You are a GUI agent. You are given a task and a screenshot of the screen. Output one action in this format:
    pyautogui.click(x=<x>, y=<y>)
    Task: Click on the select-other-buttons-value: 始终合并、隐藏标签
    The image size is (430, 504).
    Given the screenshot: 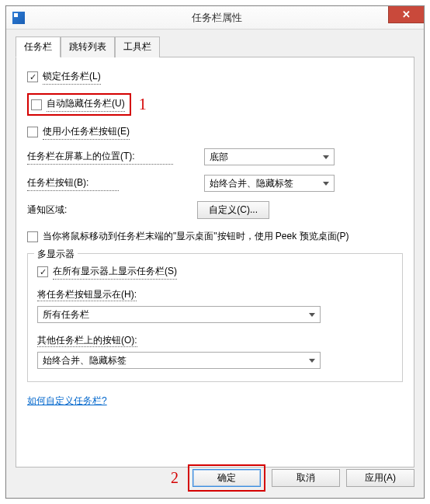 What is the action you would take?
    pyautogui.click(x=85, y=360)
    